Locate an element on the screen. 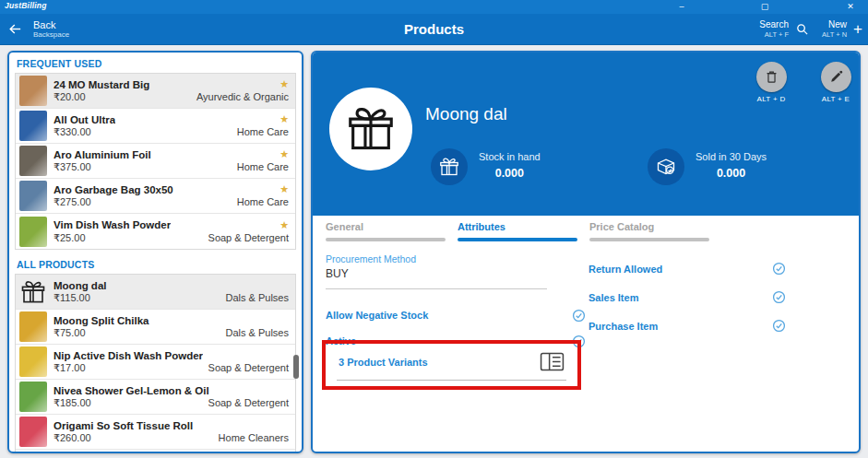 Image resolution: width=868 pixels, height=458 pixels. product-list-item: Nip Active Dish Wash Powder ★ ₹17.00 Soa… is located at coordinates (155, 362).